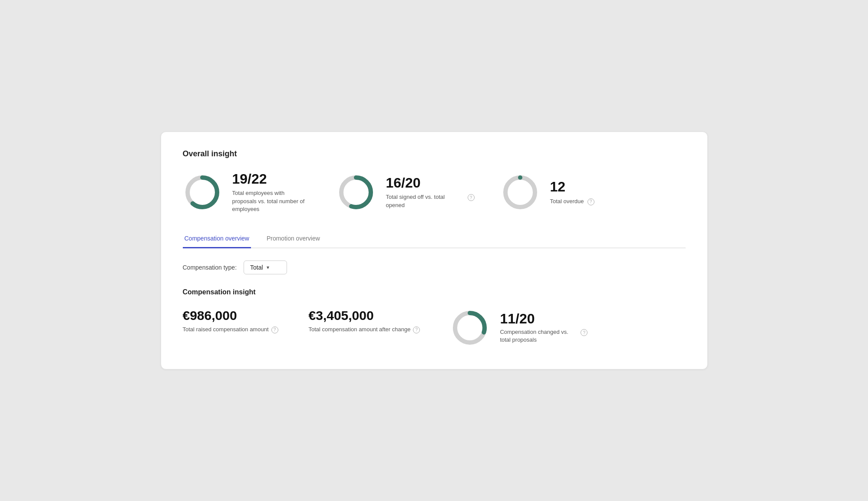 This screenshot has width=868, height=501. What do you see at coordinates (434, 192) in the screenshot?
I see `overall-metrics-row: 19/22 Total employees with proposals vs.…` at bounding box center [434, 192].